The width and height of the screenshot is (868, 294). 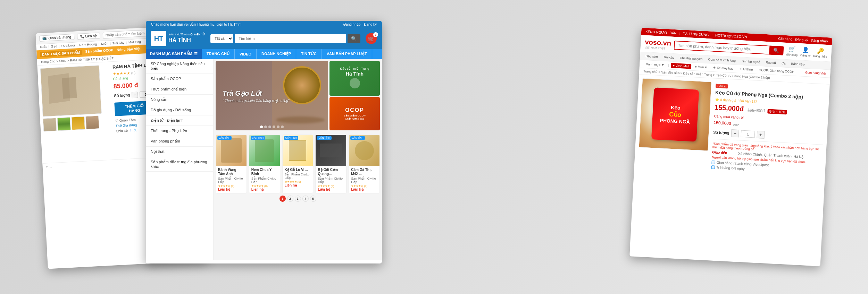 I want to click on vs-cat-comvinhlong: Cơm sấm vĩnh long, so click(x=722, y=60).